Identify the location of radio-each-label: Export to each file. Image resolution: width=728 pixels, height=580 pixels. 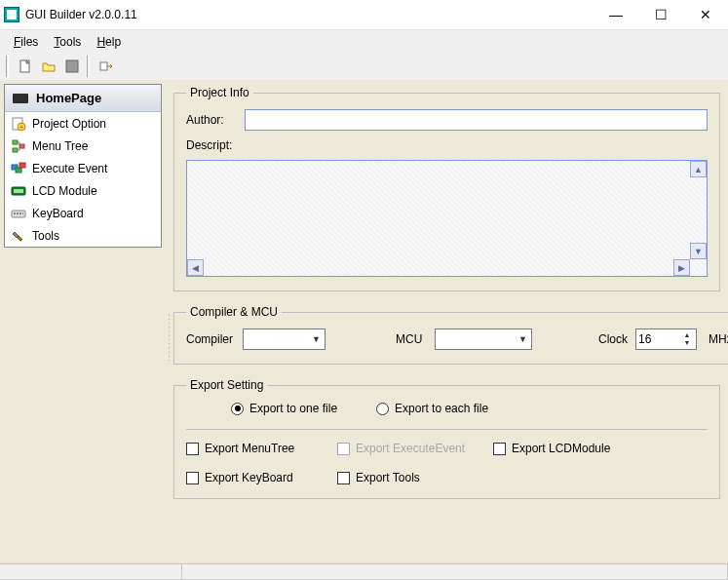
(441, 408).